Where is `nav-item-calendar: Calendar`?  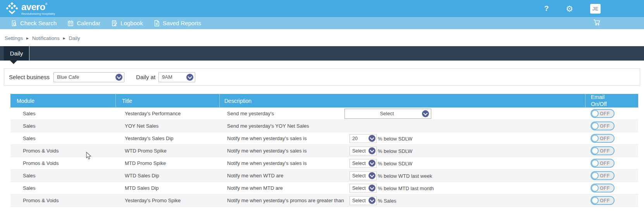 nav-item-calendar: Calendar is located at coordinates (84, 23).